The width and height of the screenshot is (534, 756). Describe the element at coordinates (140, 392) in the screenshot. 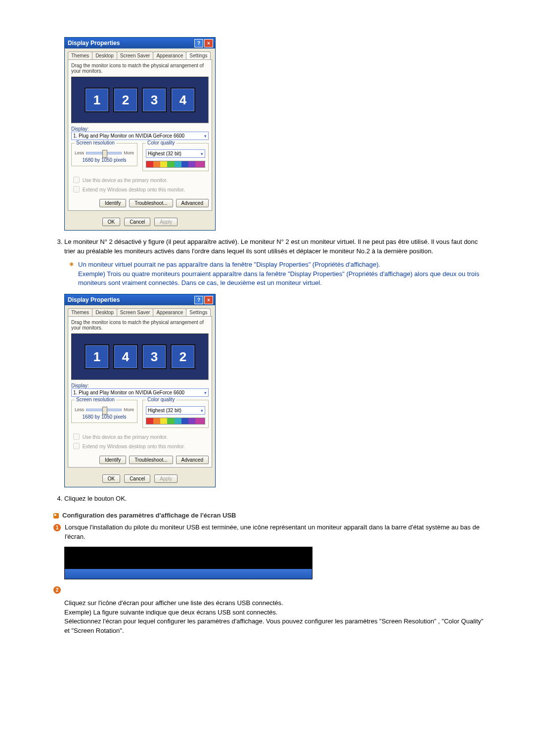

I see `tab-body: Drag the monitor icons to match the phys…` at that location.